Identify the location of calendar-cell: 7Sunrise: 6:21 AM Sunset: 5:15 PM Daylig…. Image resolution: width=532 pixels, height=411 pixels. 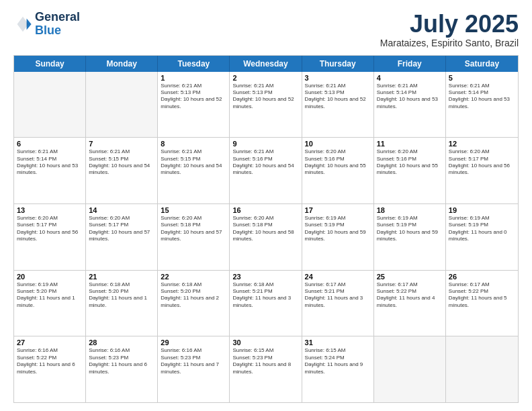
(122, 171).